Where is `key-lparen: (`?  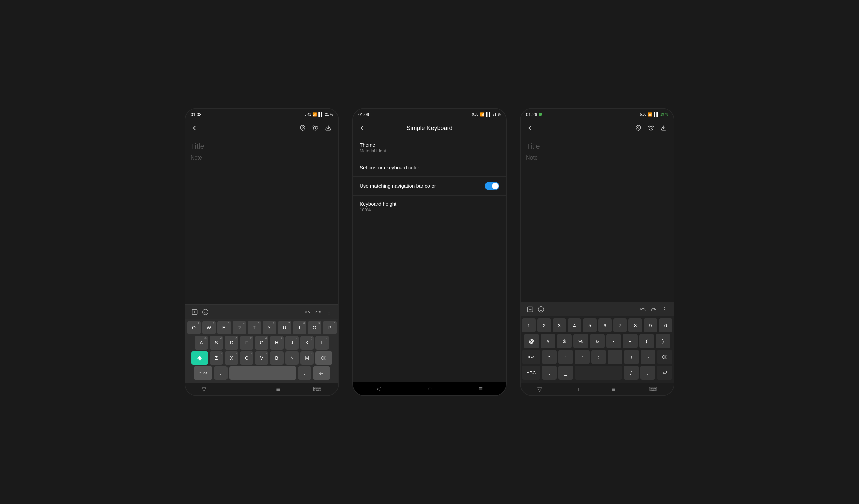
key-lparen: ( is located at coordinates (647, 341).